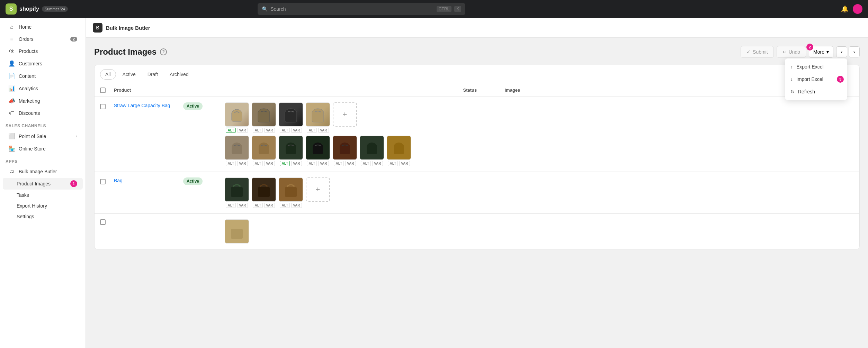 This screenshot has width=868, height=348. I want to click on sidebar-label-customers: Customers, so click(48, 64).